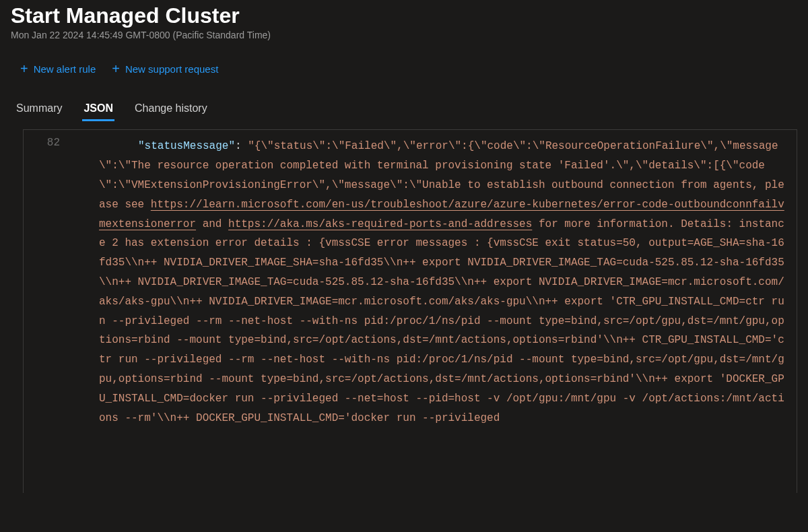  What do you see at coordinates (404, 35) in the screenshot?
I see `page-timestamp: Mon Jan 22 2024 14:45:49 GMT-0800 (Pacif…` at bounding box center [404, 35].